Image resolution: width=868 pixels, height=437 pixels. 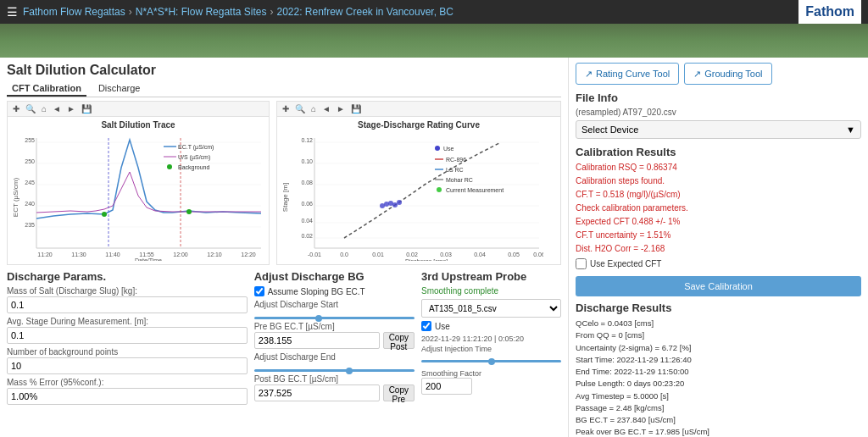 What do you see at coordinates (71, 108) in the screenshot?
I see `chart1-fwd-icon: ►` at bounding box center [71, 108].